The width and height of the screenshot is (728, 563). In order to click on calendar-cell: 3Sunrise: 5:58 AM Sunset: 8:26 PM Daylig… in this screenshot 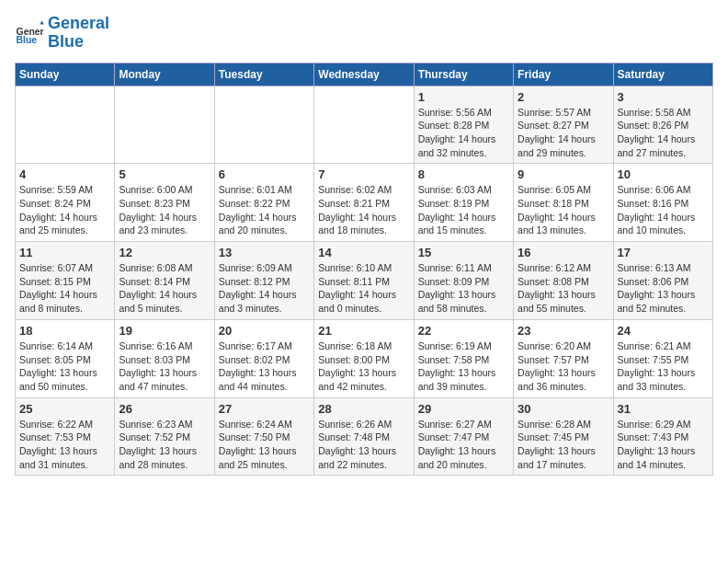, I will do `click(663, 125)`.